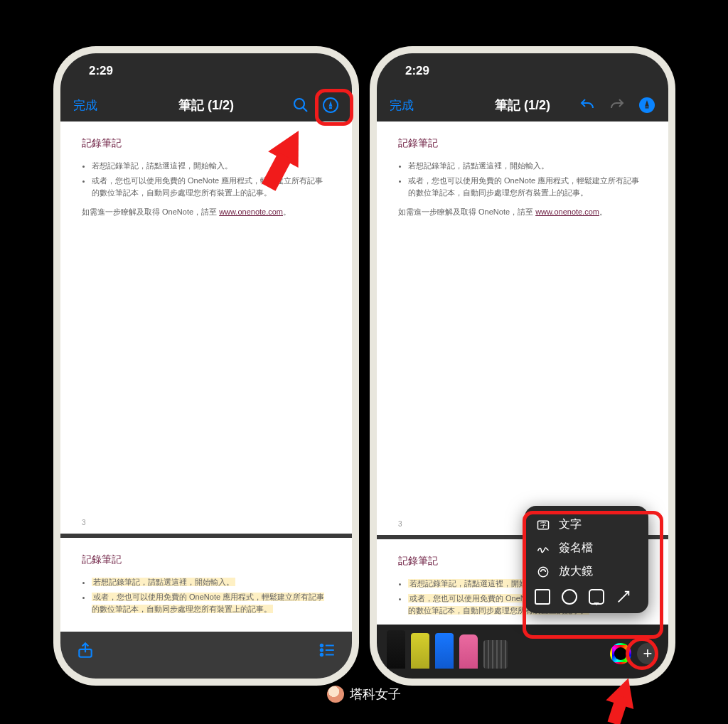 The height and width of the screenshot is (724, 728). Describe the element at coordinates (523, 173) in the screenshot. I see `doc-page-upper: 記錄筆記 若想記錄筆記，請點選這裡，開始輸入。 或者，您也可以使用免費的 One…` at that location.